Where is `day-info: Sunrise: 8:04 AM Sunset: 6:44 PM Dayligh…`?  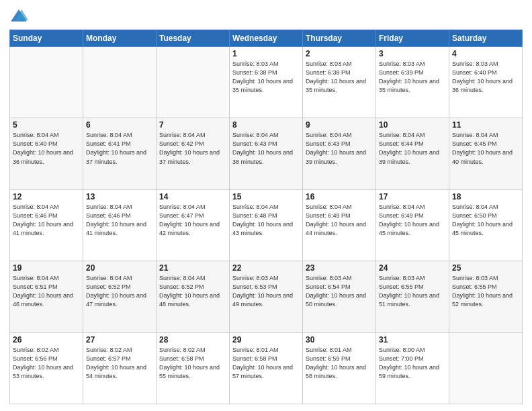
day-info: Sunrise: 8:04 AM Sunset: 6:44 PM Dayligh… is located at coordinates (412, 148).